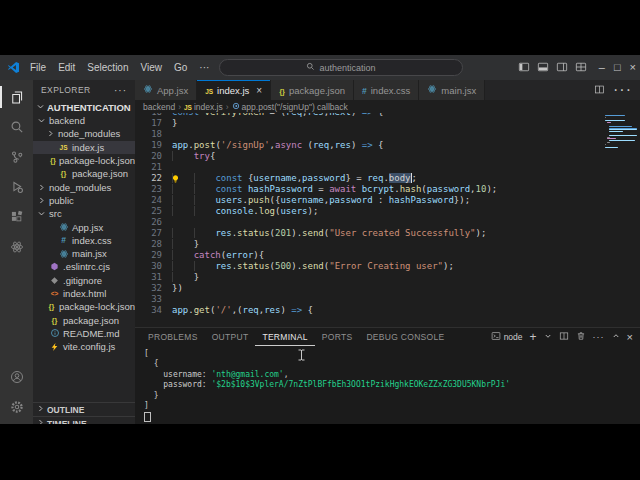 The width and height of the screenshot is (640, 480). Describe the element at coordinates (120, 90) in the screenshot. I see `explorer-actions-more: ···` at that location.